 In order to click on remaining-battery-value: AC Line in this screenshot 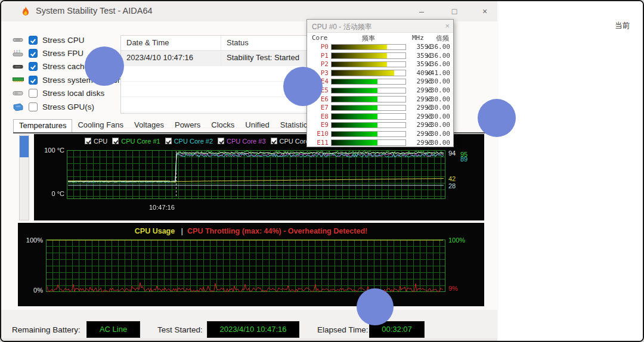, I will do `click(113, 329)`.